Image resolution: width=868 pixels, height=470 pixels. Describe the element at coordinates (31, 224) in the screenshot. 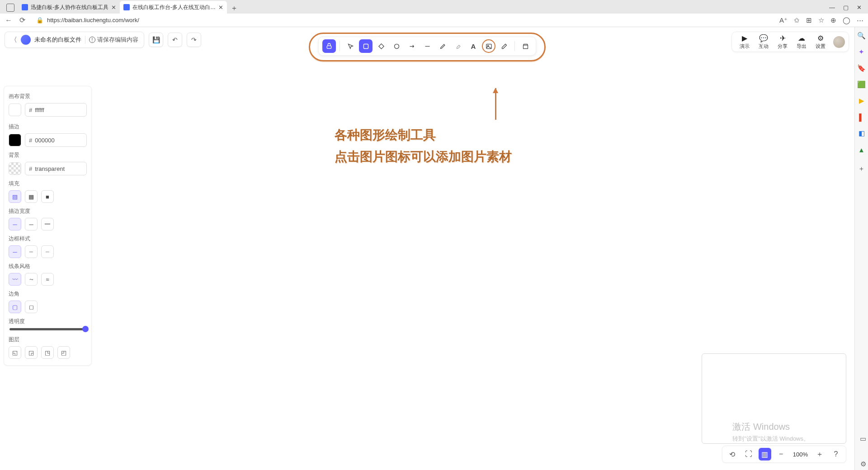

I see `stroke-med: ─` at that location.